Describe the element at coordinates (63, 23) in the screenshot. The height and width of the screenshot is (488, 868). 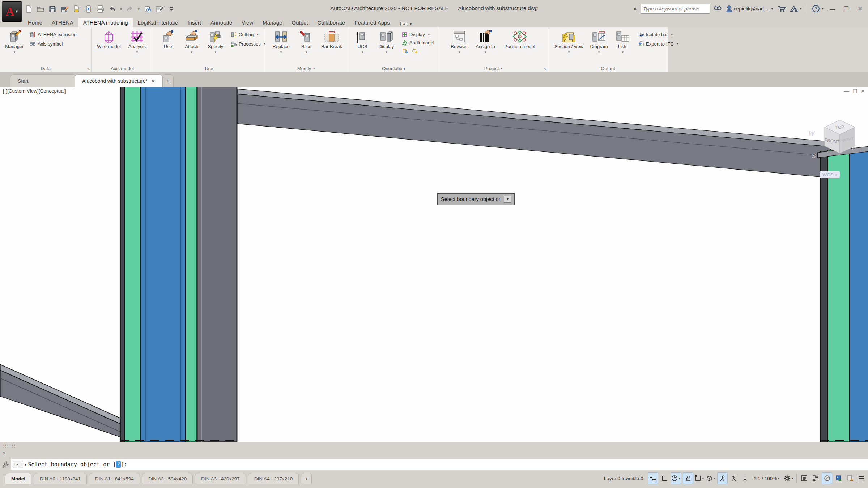
I see `tab-athena: ATHENA` at that location.